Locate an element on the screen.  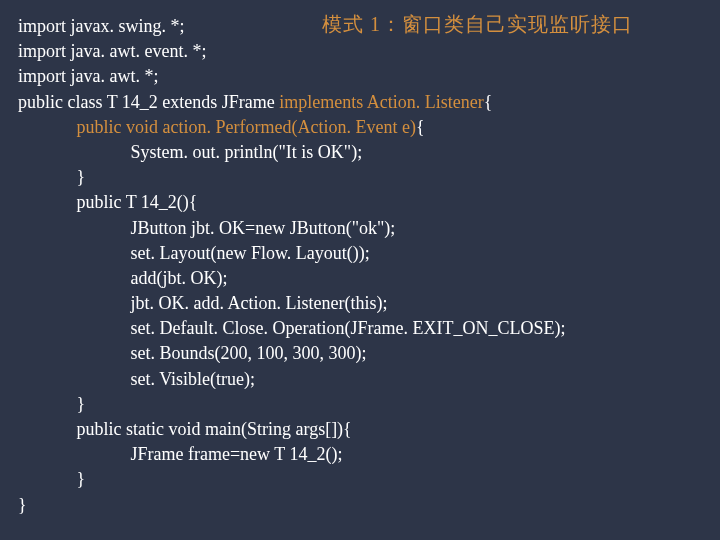
code-line: import javax. swing. *; is located at coordinates (101, 26).